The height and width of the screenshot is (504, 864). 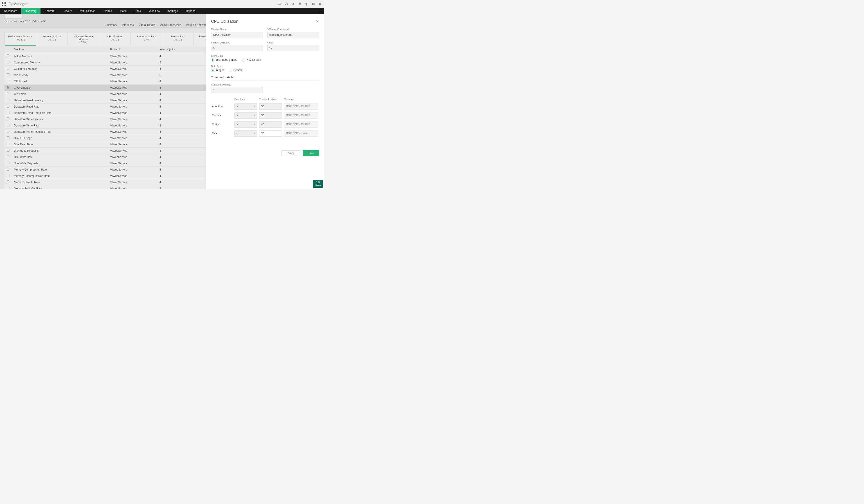 I want to click on store-yes-radio: Yes,I need graphs, so click(x=224, y=60).